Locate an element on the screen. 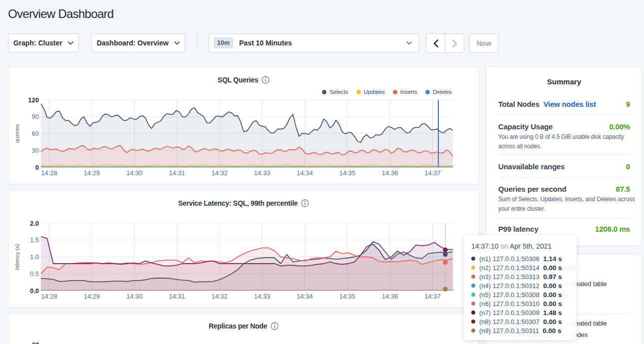 The height and width of the screenshot is (344, 644). svg-text: 2.0 is located at coordinates (34, 224).